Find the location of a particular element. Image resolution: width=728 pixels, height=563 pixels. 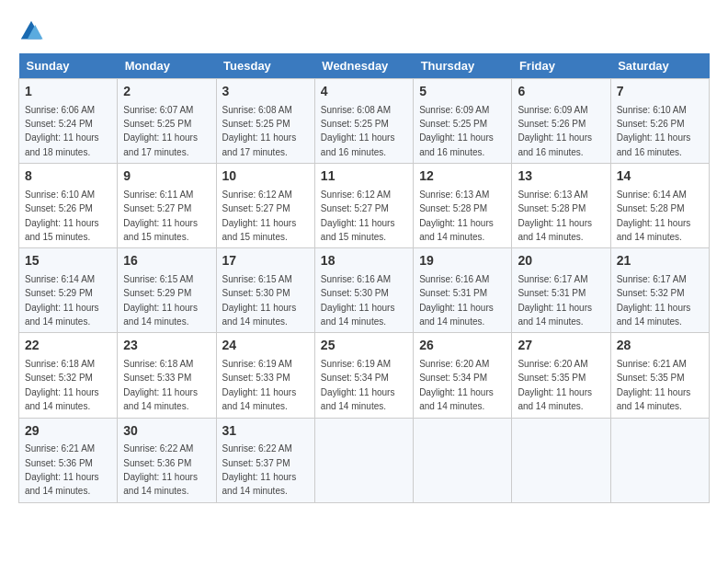

calendar-cell: 22 Sunrise: 6:18 AM Sunset: 5:32 PM Dayl… is located at coordinates (68, 375).